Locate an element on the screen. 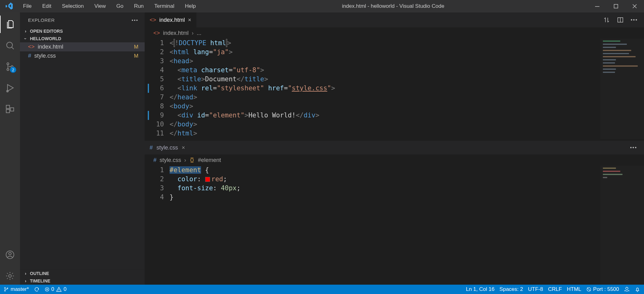  activity-explorer-icon is located at coordinates (10, 24).